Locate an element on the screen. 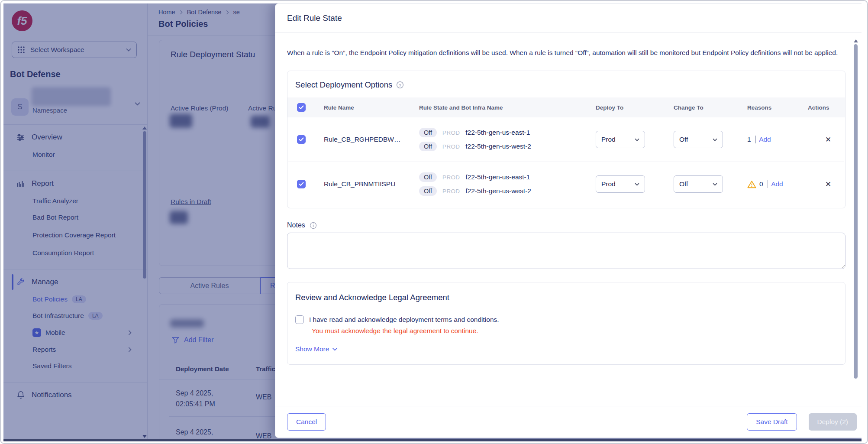 The width and height of the screenshot is (868, 444). save-draft-button: Save Draft is located at coordinates (771, 422).